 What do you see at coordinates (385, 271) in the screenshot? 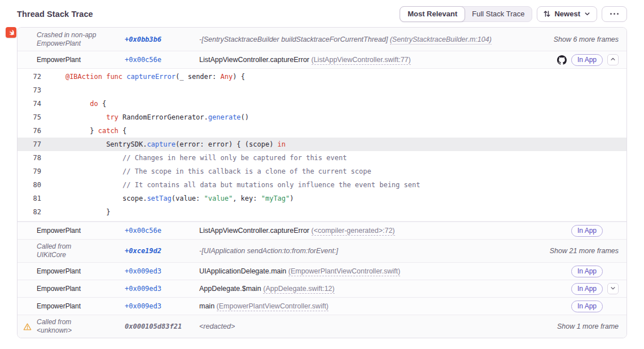
I see `frame-function: UIApplicationDelegate.main (EmpowerPlant…` at bounding box center [385, 271].